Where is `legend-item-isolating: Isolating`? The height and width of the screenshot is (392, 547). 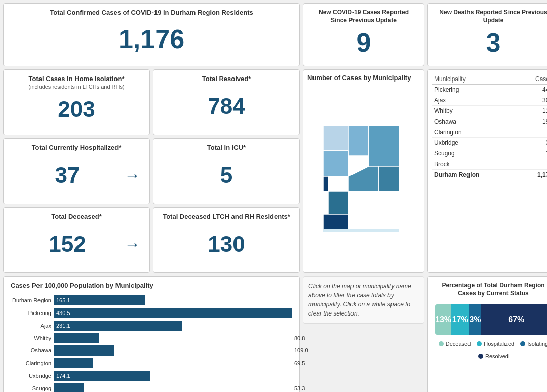 legend-item-isolating: Isolating is located at coordinates (534, 344).